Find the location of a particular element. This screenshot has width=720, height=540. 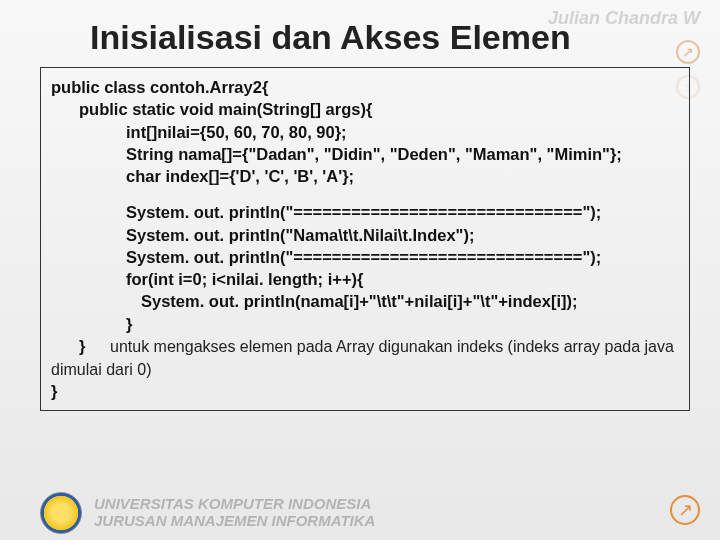

footer: UNIVERSITAS KOMPUTER INDONESIA JURUSAN M… is located at coordinates (360, 512).